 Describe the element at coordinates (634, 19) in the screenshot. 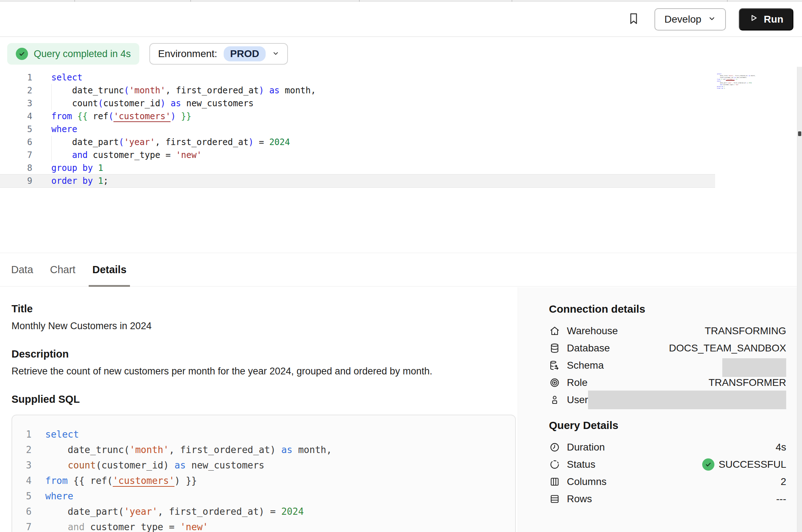

I see `bookmark-button` at that location.